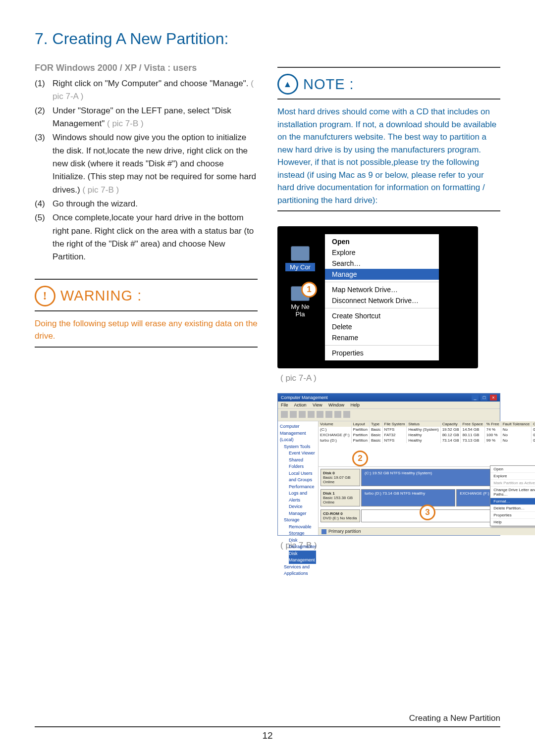  Describe the element at coordinates (355, 405) in the screenshot. I see `menu-help: Help` at that location.